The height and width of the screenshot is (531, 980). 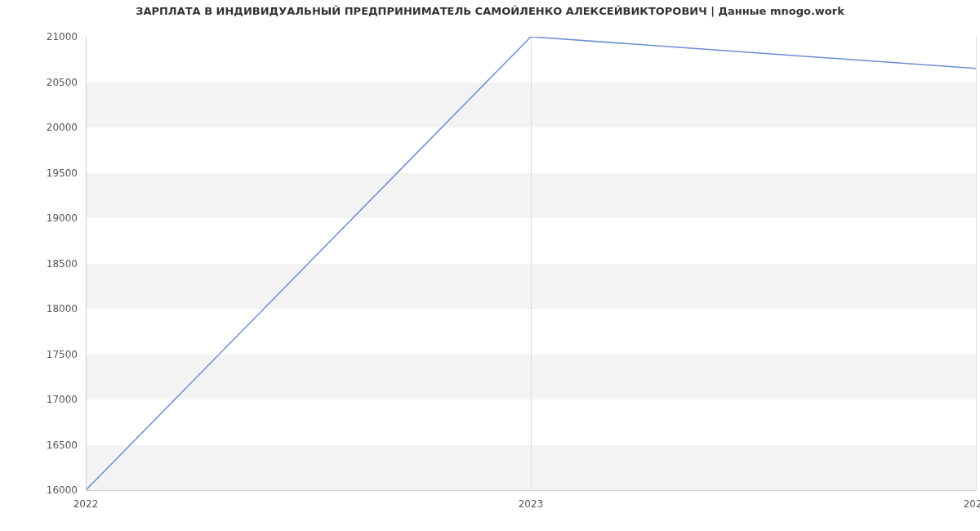 What do you see at coordinates (87, 263) in the screenshot?
I see `y-axis-line` at bounding box center [87, 263].